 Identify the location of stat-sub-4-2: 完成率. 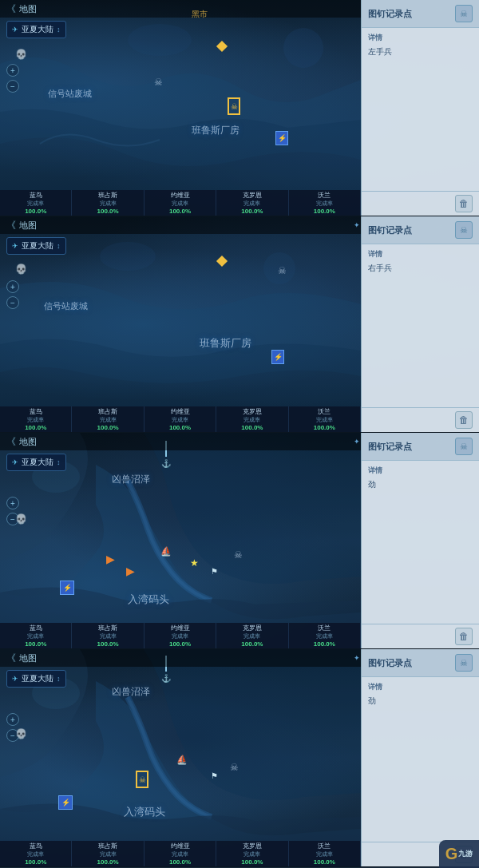
(180, 854).